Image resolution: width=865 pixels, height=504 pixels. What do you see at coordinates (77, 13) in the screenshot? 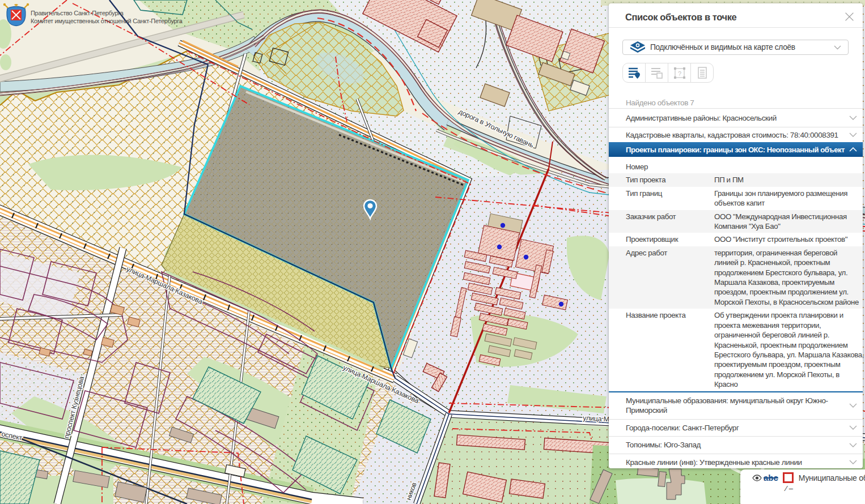
I see `svg-text: Правительство Санкт-Петербурга` at bounding box center [77, 13].